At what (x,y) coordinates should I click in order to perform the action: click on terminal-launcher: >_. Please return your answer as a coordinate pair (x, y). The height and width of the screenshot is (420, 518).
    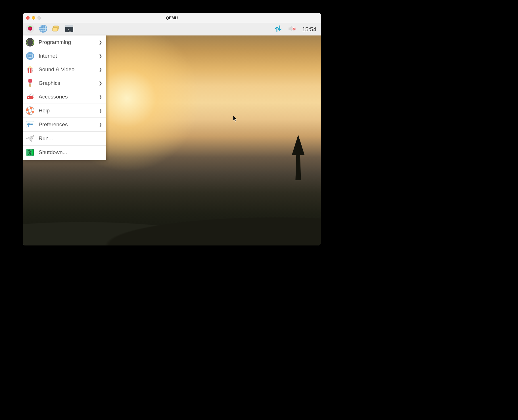
    Looking at the image, I should click on (69, 29).